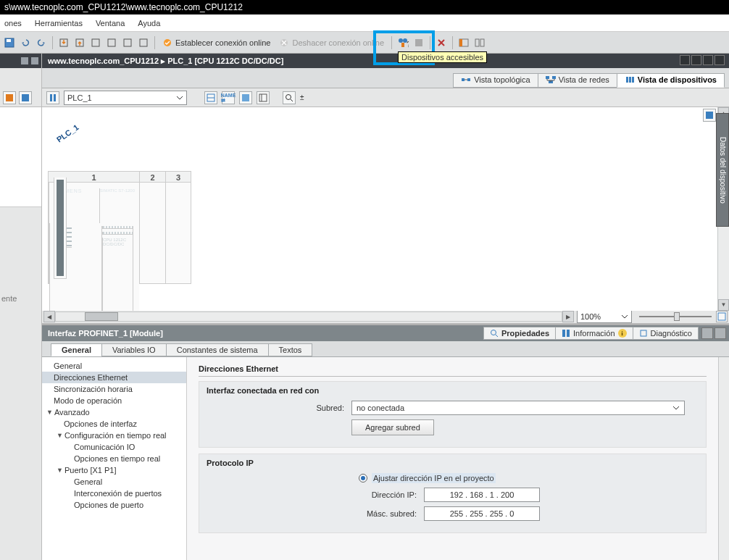 The image size is (729, 560). I want to click on menu-config: ones, so click(13, 23).